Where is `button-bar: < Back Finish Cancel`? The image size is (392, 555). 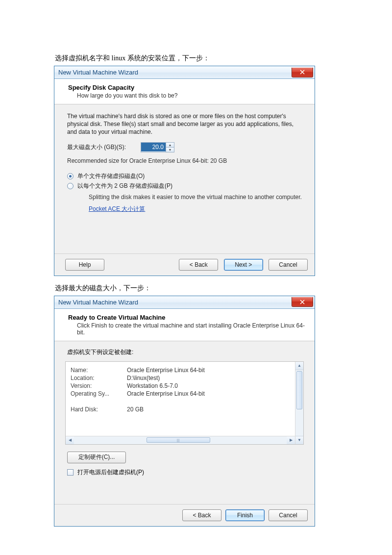
button-bar: < Back Finish Cancel is located at coordinates (184, 515).